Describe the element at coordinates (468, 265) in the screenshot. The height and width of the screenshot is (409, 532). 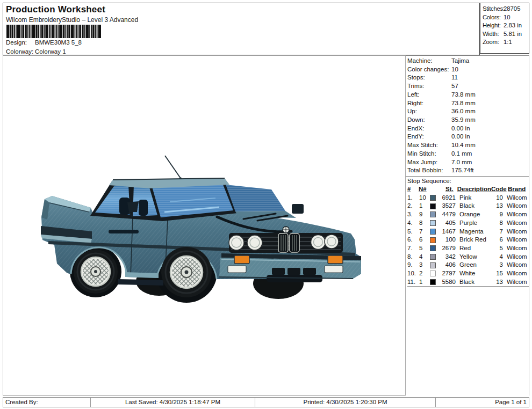
I see `stop-sequence-row: 9. 3 406 Green 3 Wilcom` at that location.